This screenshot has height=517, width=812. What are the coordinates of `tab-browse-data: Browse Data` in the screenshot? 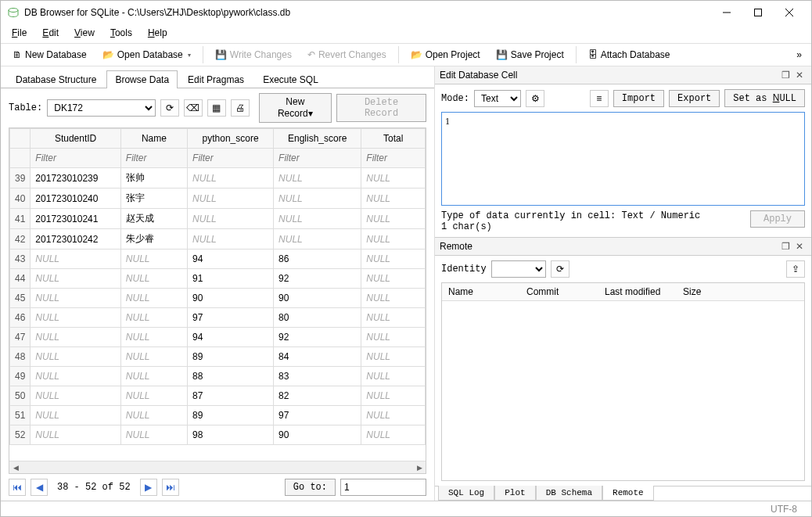 It's located at (142, 80).